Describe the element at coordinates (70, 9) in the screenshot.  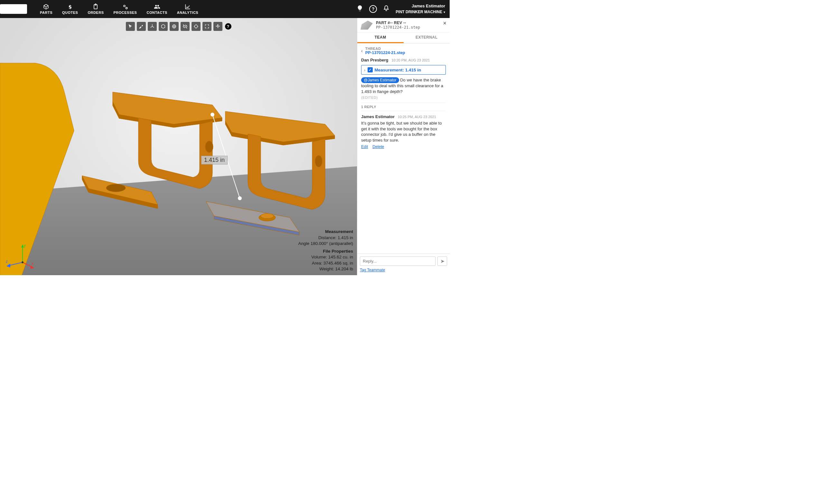
I see `nav-quotes: QUOTES` at that location.